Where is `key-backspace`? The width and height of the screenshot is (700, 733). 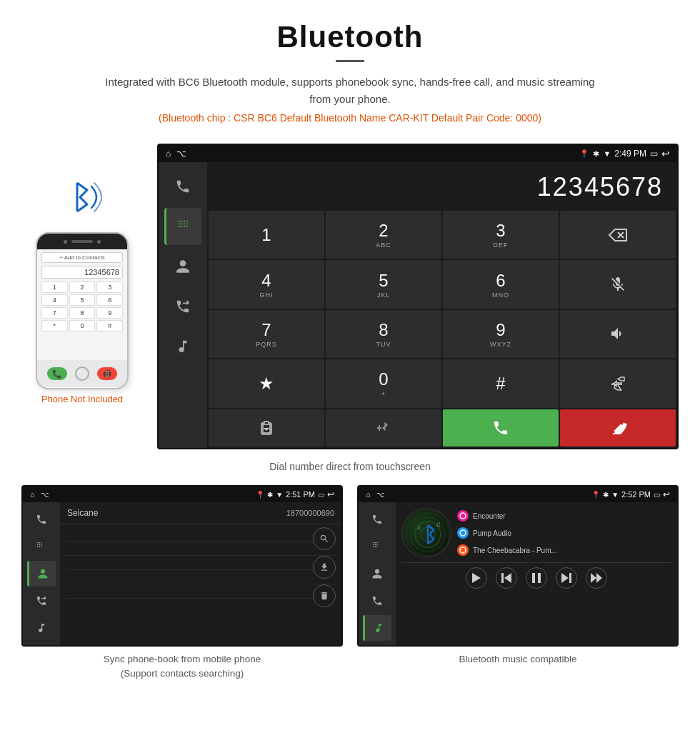 key-backspace is located at coordinates (618, 234).